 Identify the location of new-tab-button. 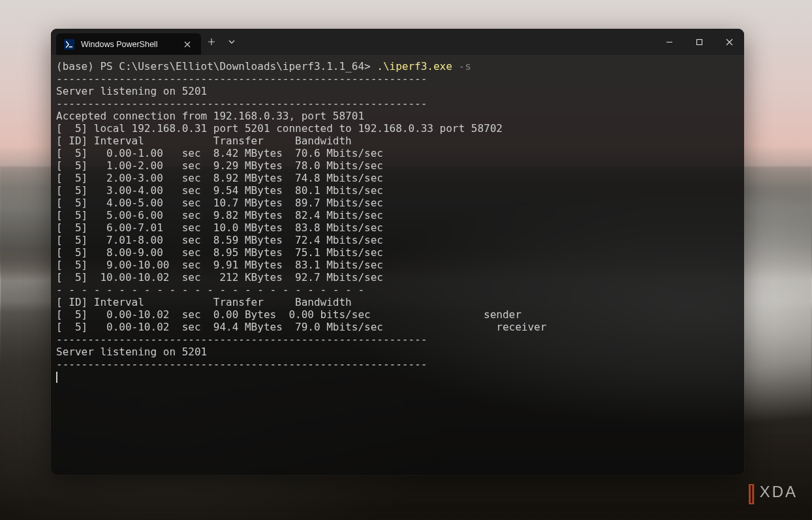
(211, 42).